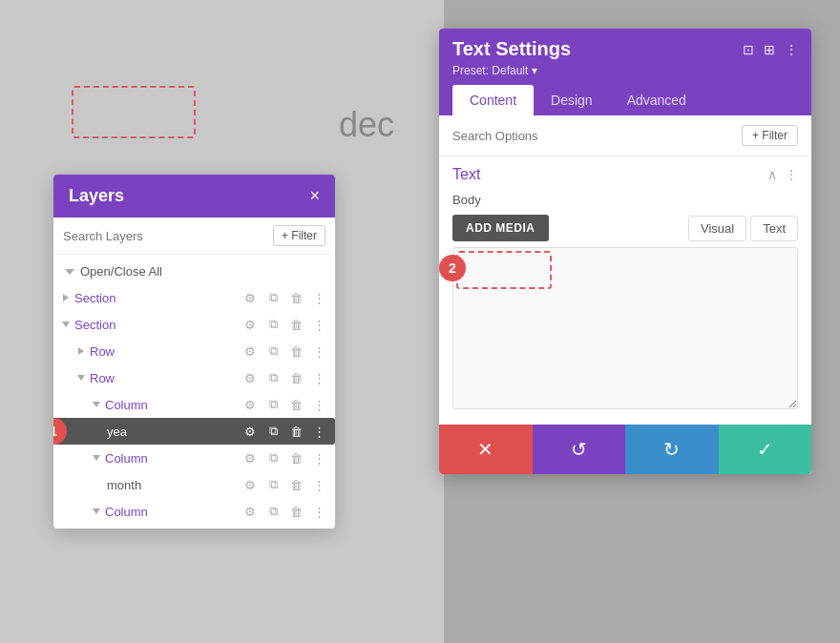  I want to click on redo-button: ↻, so click(672, 449).